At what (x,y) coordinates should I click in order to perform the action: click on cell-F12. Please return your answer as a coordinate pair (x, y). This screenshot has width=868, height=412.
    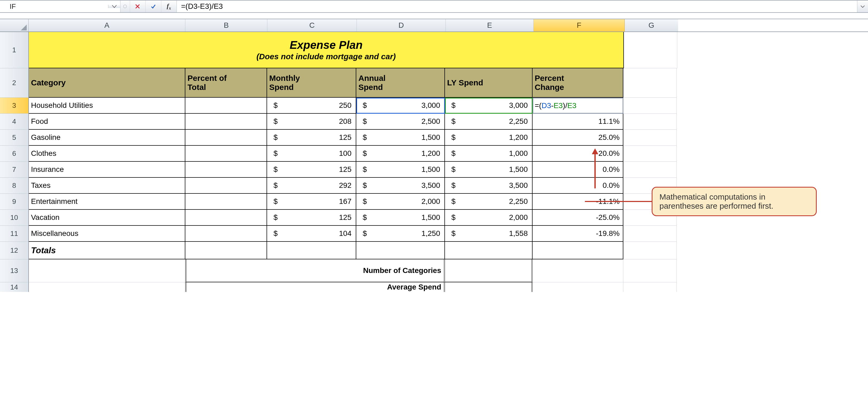
    Looking at the image, I should click on (578, 250).